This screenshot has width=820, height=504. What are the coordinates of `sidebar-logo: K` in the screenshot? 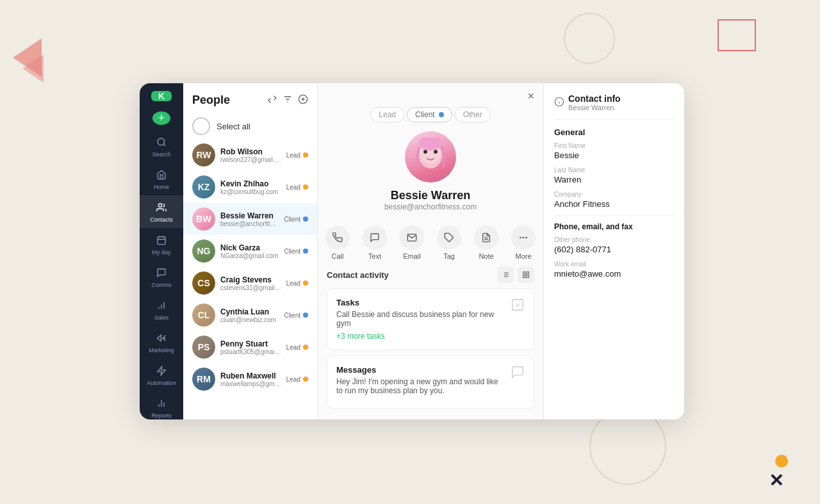 It's located at (161, 96).